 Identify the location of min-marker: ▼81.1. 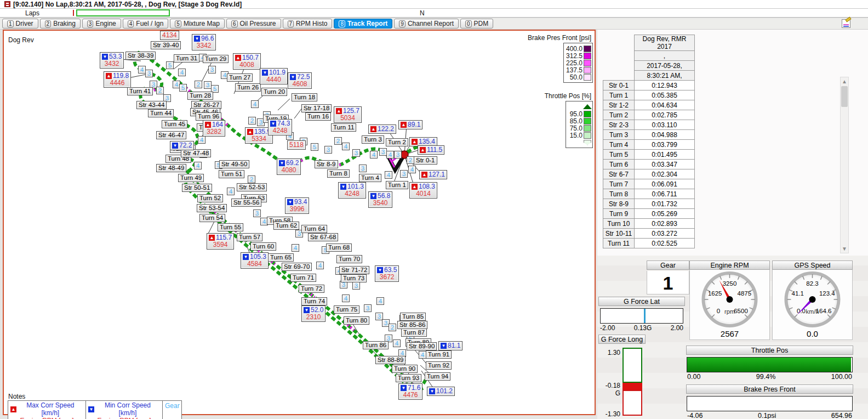
(450, 346).